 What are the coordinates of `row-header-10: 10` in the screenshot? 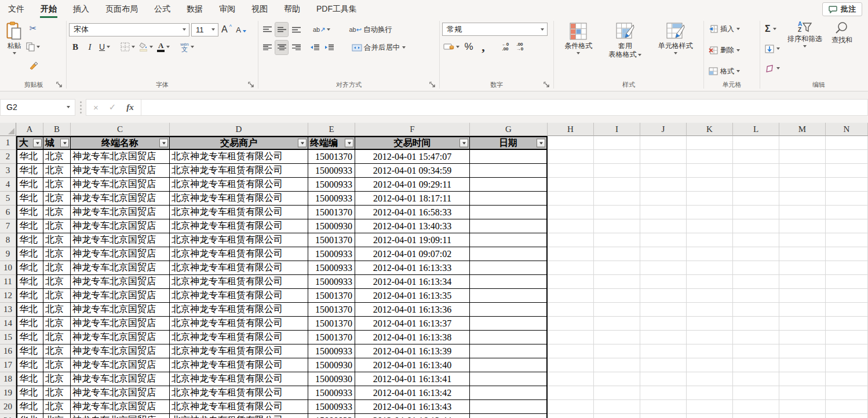 It's located at (8, 268).